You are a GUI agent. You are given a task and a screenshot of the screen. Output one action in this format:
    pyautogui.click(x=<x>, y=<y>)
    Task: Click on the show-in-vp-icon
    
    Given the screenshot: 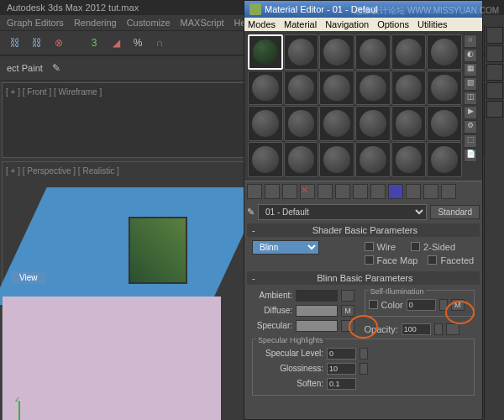 What is the action you would take?
    pyautogui.click(x=396, y=192)
    